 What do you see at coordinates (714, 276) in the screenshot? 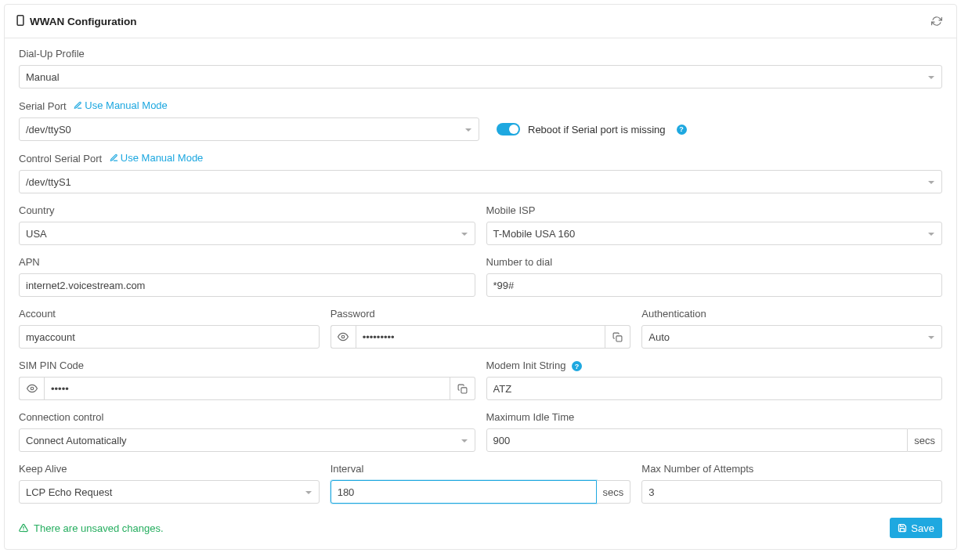
I see `dial-group: Number to dial` at bounding box center [714, 276].